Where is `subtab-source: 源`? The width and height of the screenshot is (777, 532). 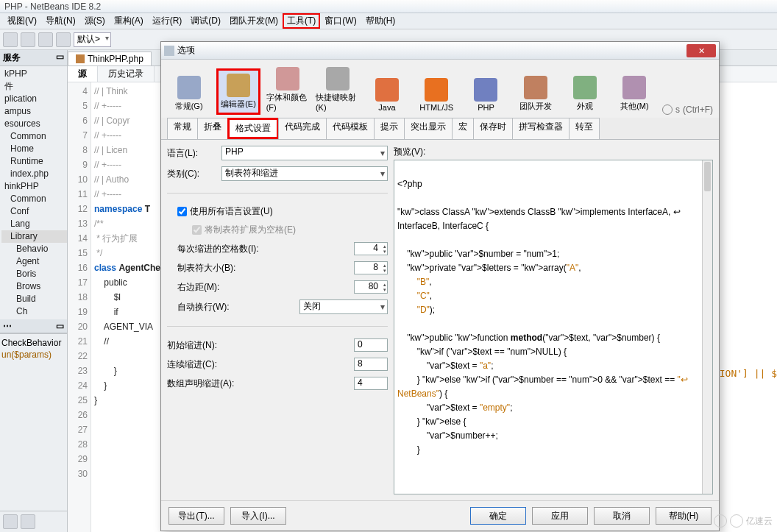 subtab-source: 源 is located at coordinates (82, 74).